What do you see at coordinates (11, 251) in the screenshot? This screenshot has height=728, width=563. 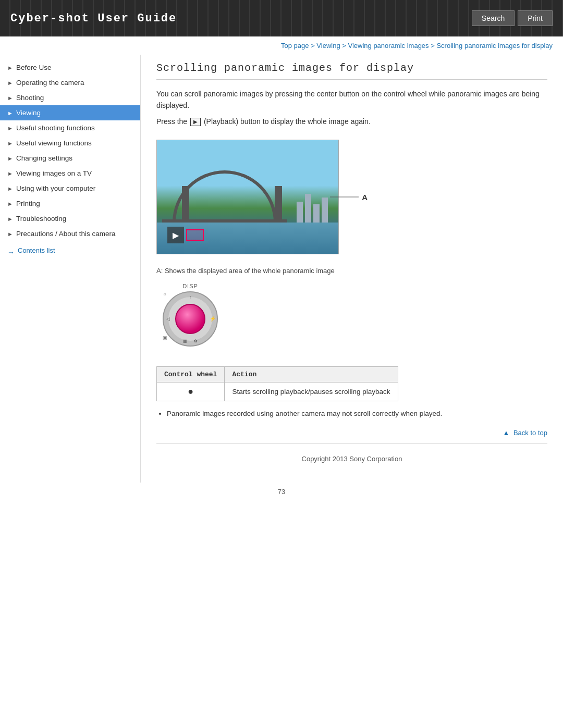 I see `arrow-right-icon` at bounding box center [11, 251].